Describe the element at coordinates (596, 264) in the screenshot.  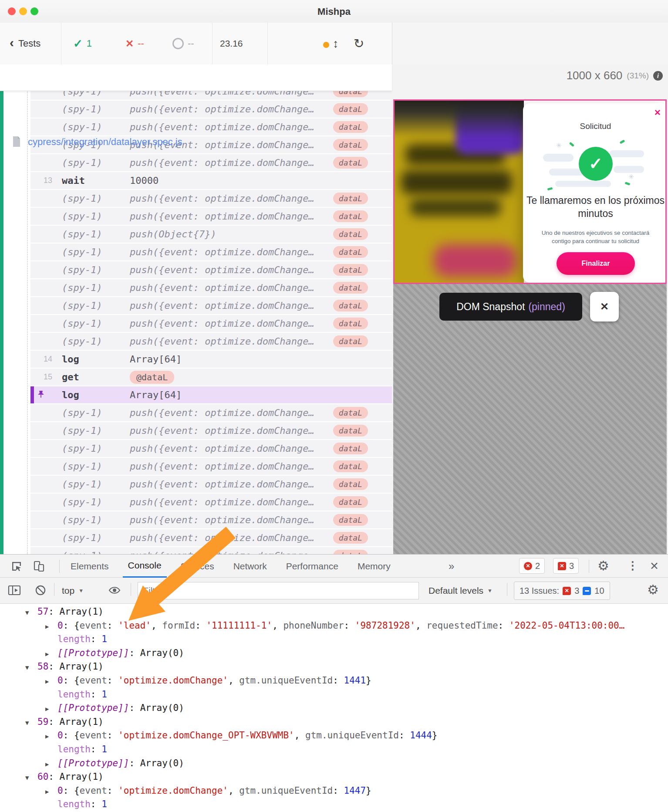
I see `finalizar-label: Finalizar` at that location.